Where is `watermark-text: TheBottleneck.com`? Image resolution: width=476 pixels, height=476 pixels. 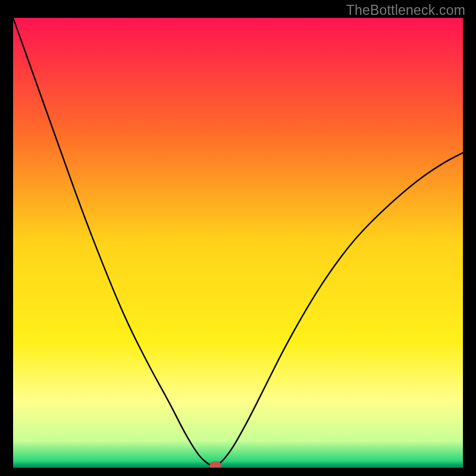 watermark-text: TheBottleneck.com is located at coordinates (406, 11).